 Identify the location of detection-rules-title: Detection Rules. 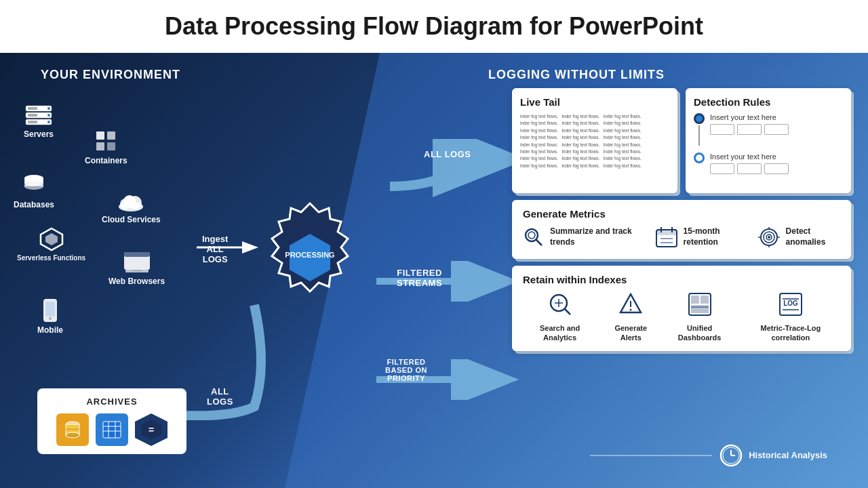
(768, 102).